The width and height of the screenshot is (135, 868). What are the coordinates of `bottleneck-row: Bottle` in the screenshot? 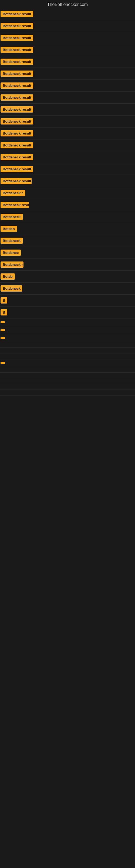 It's located at (68, 277).